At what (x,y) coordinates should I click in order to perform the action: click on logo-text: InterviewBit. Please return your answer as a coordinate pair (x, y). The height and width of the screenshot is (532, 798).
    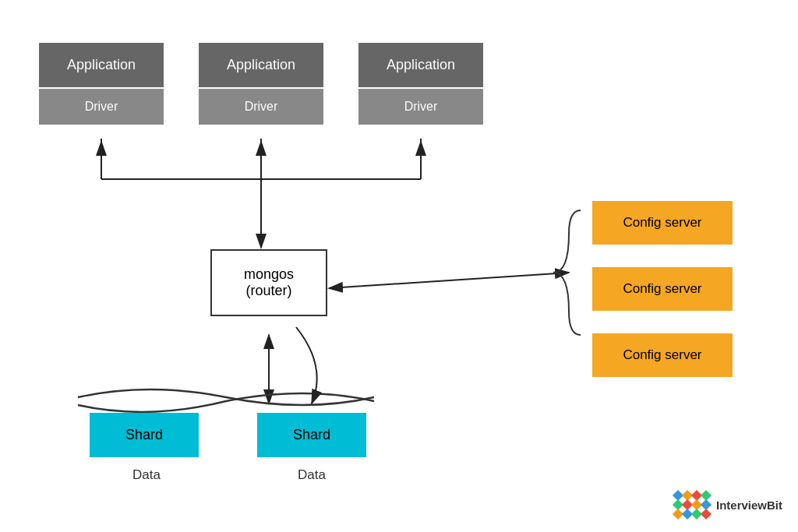
    Looking at the image, I should click on (750, 505).